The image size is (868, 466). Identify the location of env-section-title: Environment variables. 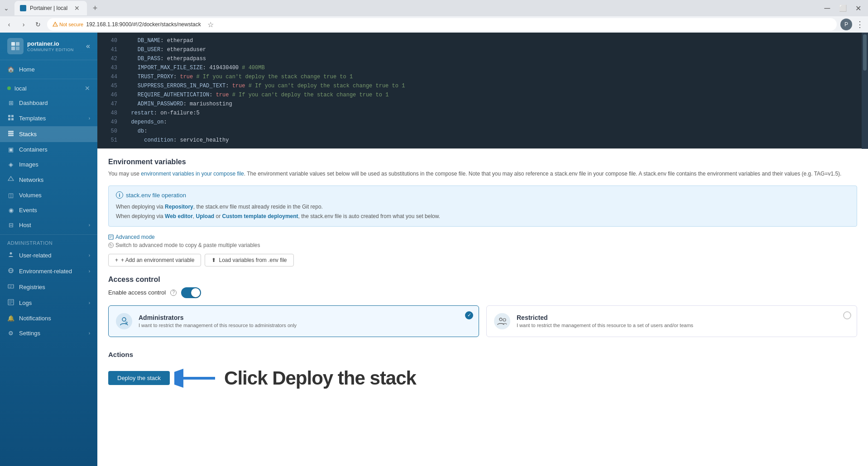
(483, 162).